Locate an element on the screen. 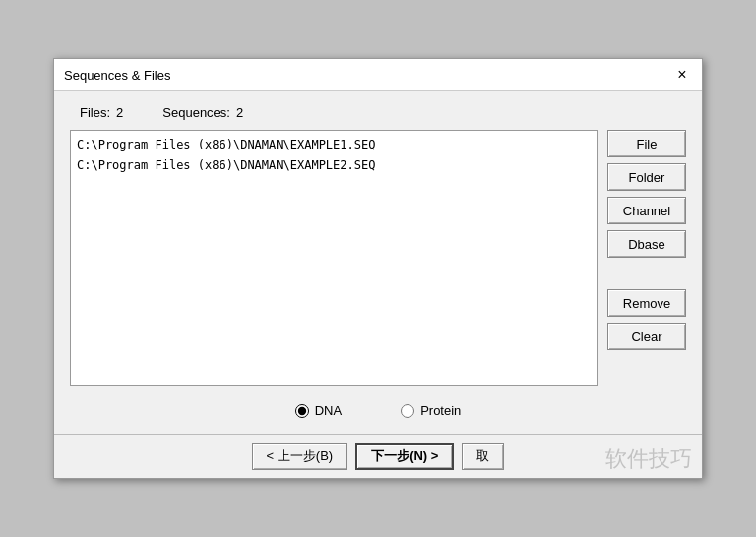 The width and height of the screenshot is (756, 537). folder-button: Folder is located at coordinates (647, 177).